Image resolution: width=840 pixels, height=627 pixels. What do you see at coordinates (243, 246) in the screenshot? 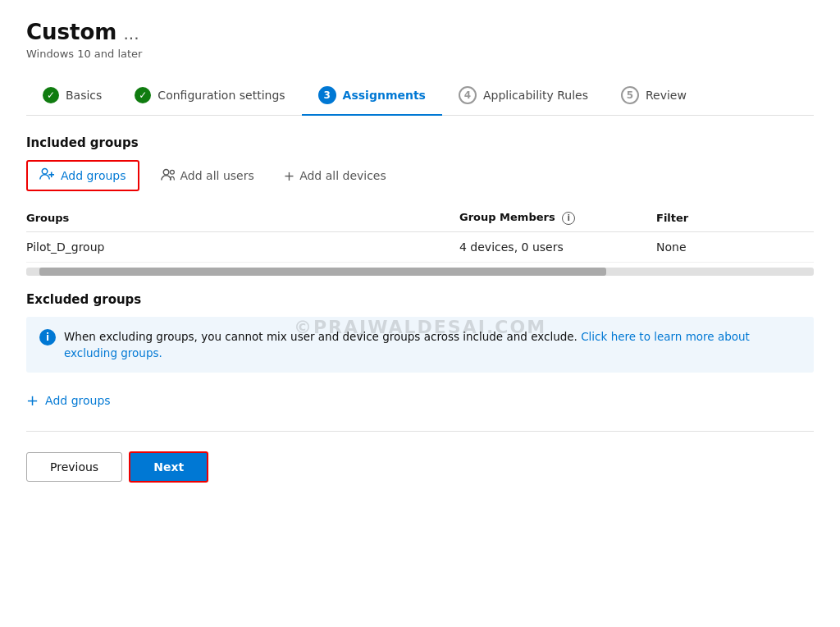
I see `group-name: Pilot_D_group` at bounding box center [243, 246].